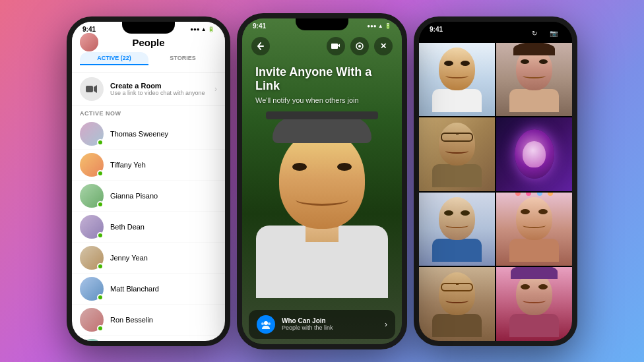 The width and height of the screenshot is (644, 362). I want to click on list-item: Matt Blanchard, so click(148, 289).